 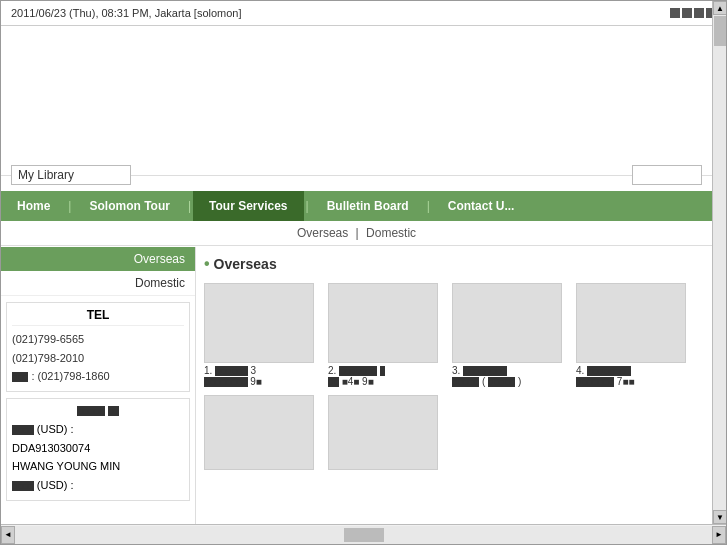 What do you see at coordinates (98, 448) in the screenshot?
I see `account-number: DDA913030074` at bounding box center [98, 448].